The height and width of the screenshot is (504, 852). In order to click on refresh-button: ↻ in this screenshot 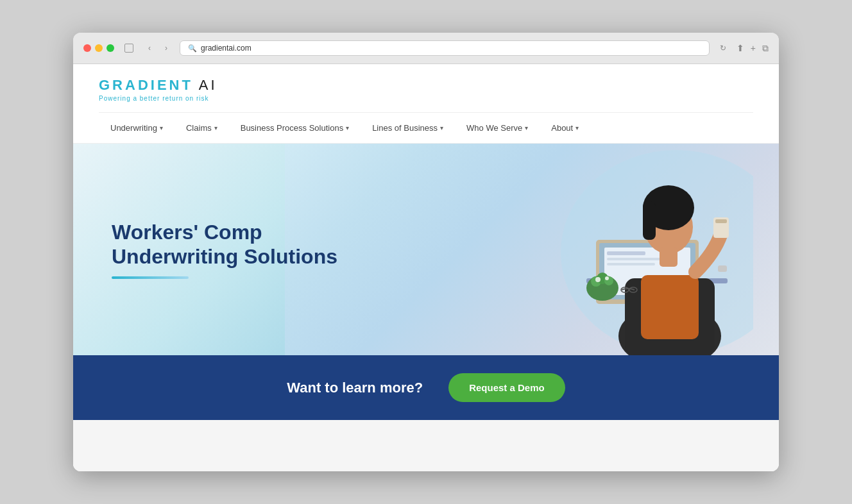, I will do `click(723, 48)`.